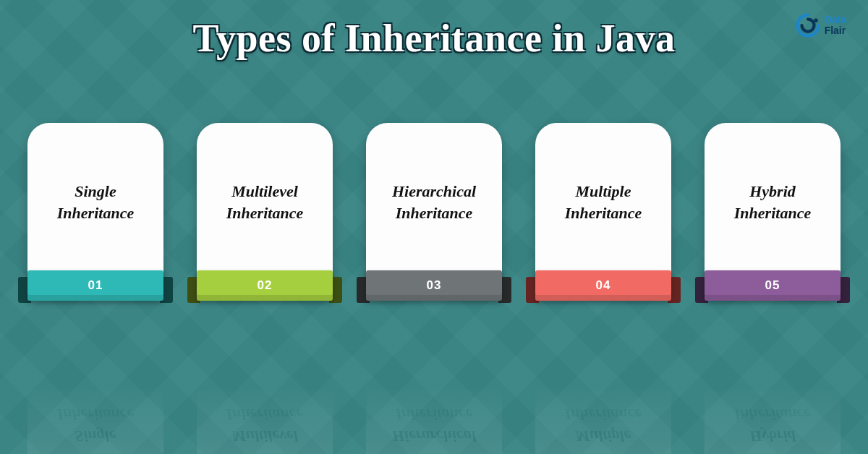 The image size is (868, 454). Describe the element at coordinates (835, 25) in the screenshot. I see `logo-text: Data Flair` at that location.